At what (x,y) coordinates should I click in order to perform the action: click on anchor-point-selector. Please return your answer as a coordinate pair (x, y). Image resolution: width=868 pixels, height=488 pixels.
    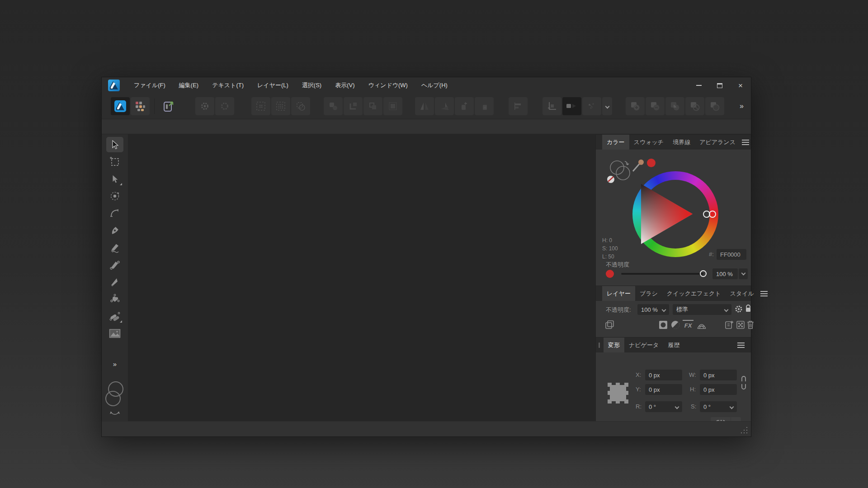
    Looking at the image, I should click on (618, 393).